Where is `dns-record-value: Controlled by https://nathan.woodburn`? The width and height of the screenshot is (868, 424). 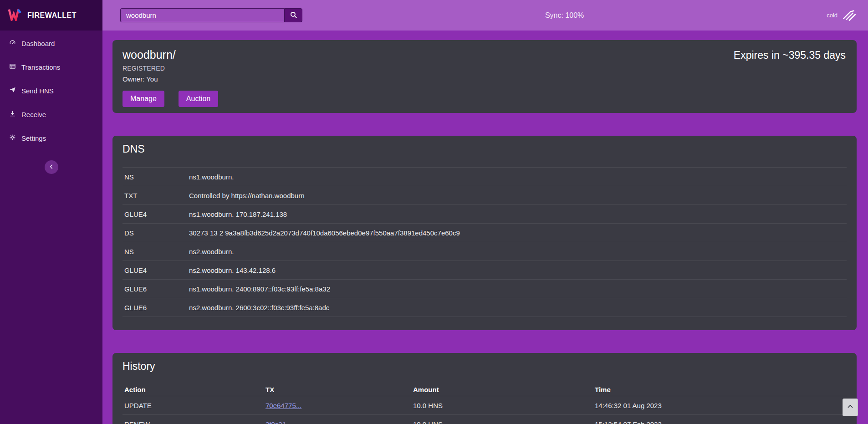 dns-record-value: Controlled by https://nathan.woodburn is located at coordinates (517, 196).